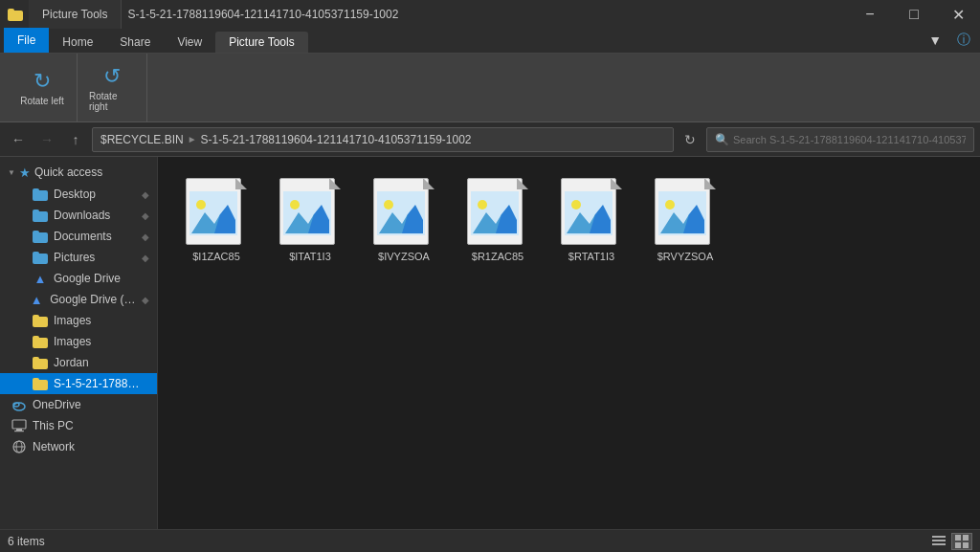  I want to click on ribbon-btn-rotate-left: ↻ Rotate left, so click(42, 88).